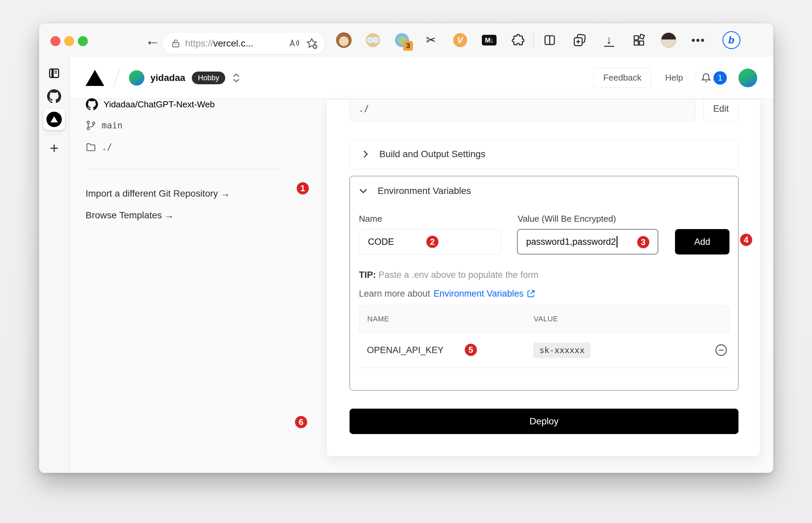  Describe the element at coordinates (720, 78) in the screenshot. I see `notification-count-badge: 1` at that location.